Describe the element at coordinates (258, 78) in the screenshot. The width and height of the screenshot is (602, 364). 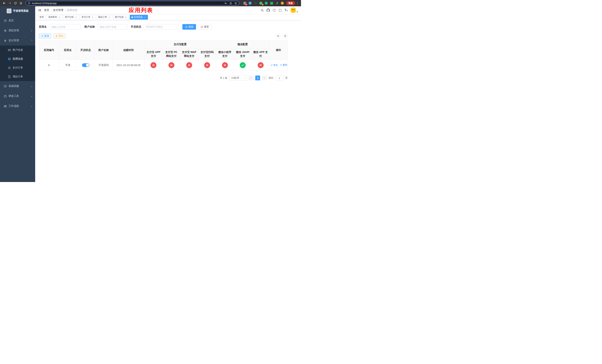
I see `page-number-1: 1` at that location.